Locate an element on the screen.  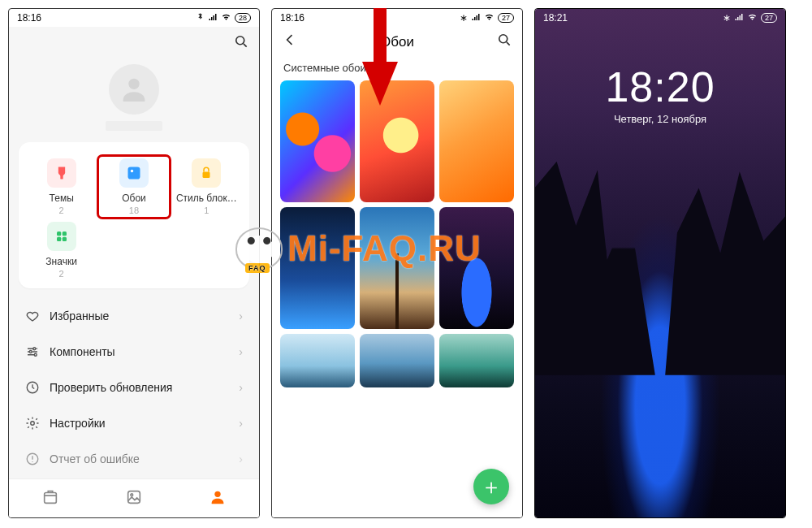
battery-indicator: 28 is located at coordinates (243, 18).